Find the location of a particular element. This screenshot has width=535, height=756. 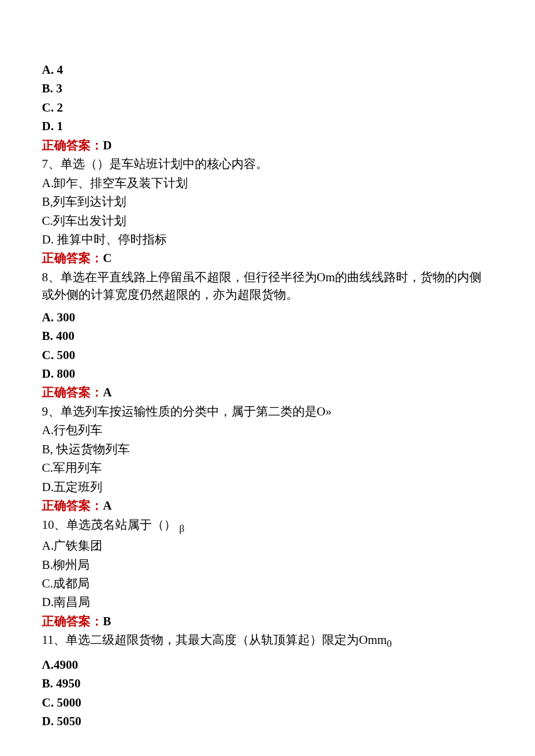

q8-option-c: C. 500 is located at coordinates (268, 355).